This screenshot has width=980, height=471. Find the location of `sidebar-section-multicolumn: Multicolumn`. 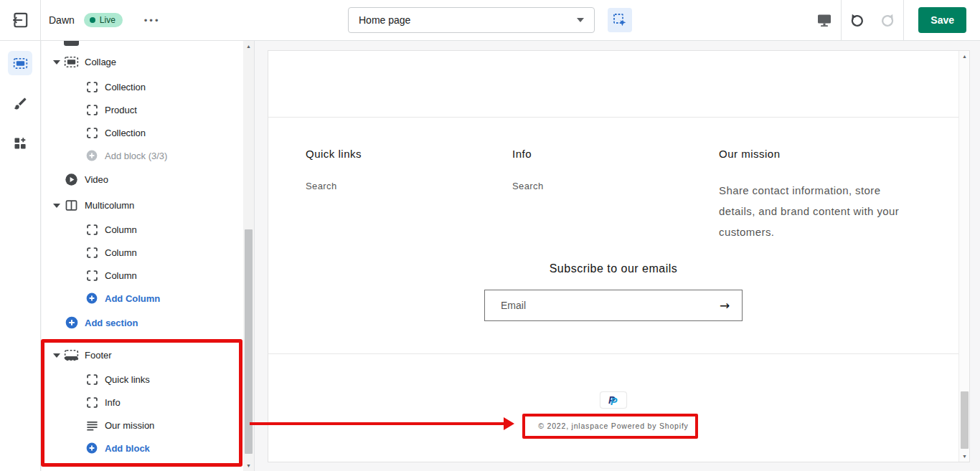

sidebar-section-multicolumn: Multicolumn is located at coordinates (88, 205).